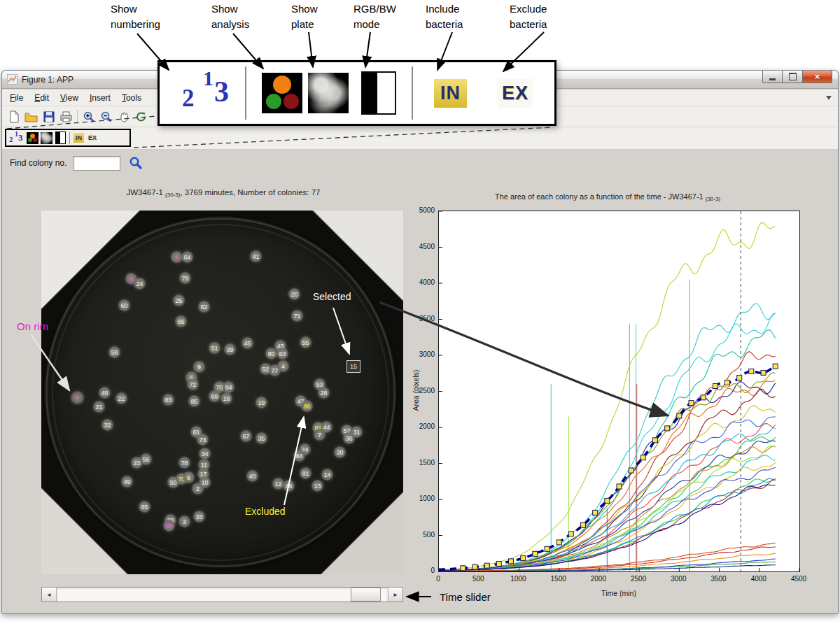  Describe the element at coordinates (42, 98) in the screenshot. I see `menu-edit: Edit` at that location.